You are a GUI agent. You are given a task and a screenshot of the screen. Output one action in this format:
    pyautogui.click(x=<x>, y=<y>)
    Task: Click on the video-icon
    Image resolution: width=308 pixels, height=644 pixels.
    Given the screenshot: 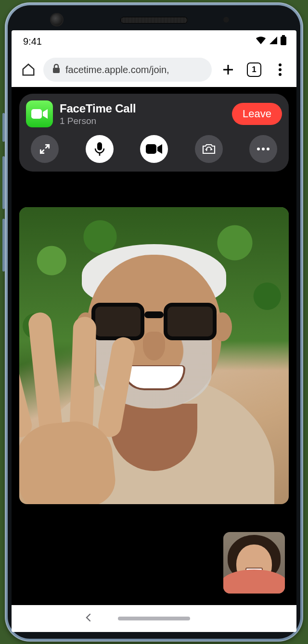 What is the action you would take?
    pyautogui.click(x=154, y=149)
    